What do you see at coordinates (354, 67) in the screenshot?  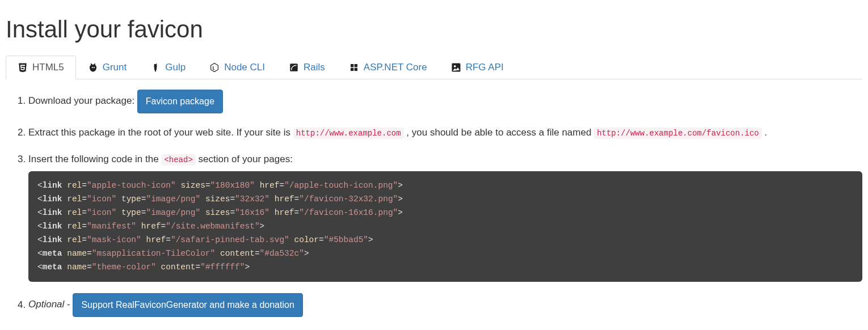 I see `windows-icon` at bounding box center [354, 67].